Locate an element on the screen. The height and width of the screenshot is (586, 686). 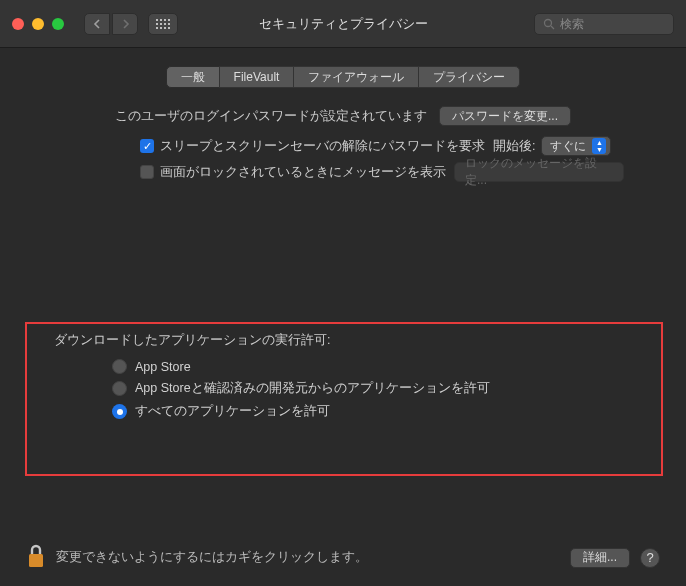
require-password-checkbox: ✓ is located at coordinates (147, 146).